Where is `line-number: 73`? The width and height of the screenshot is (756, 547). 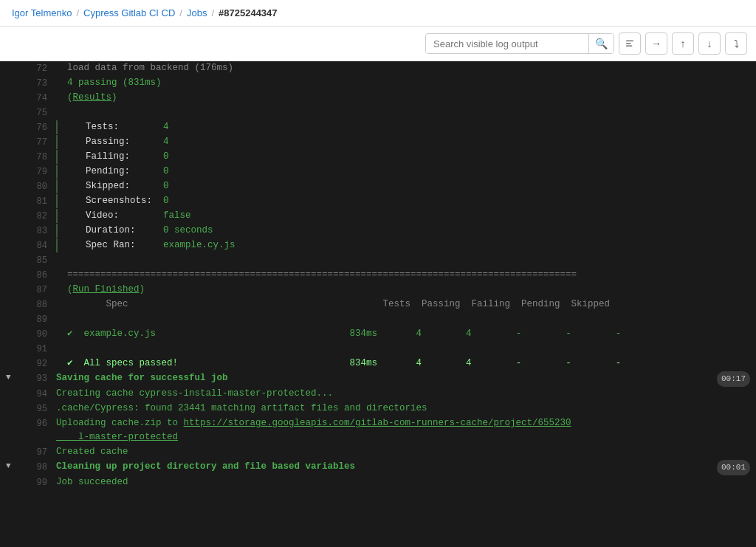
line-number: 73 is located at coordinates (34, 83).